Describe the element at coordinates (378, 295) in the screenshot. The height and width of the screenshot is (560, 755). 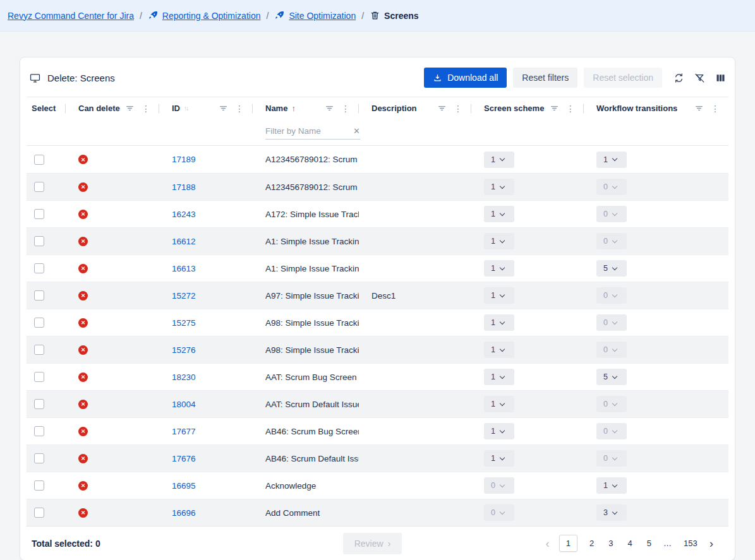
I see `table-row: ✕15272A97: Simple Issue Tracking (Desc11…` at that location.